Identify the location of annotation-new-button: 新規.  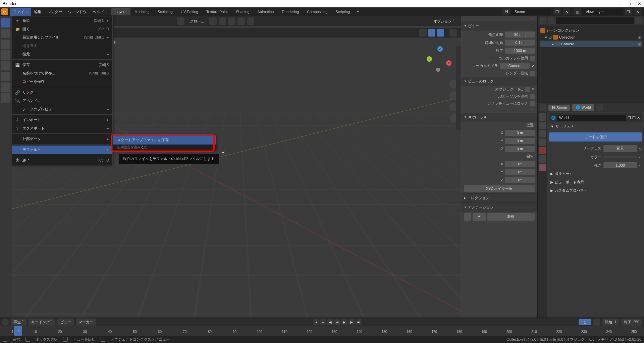
(511, 217).